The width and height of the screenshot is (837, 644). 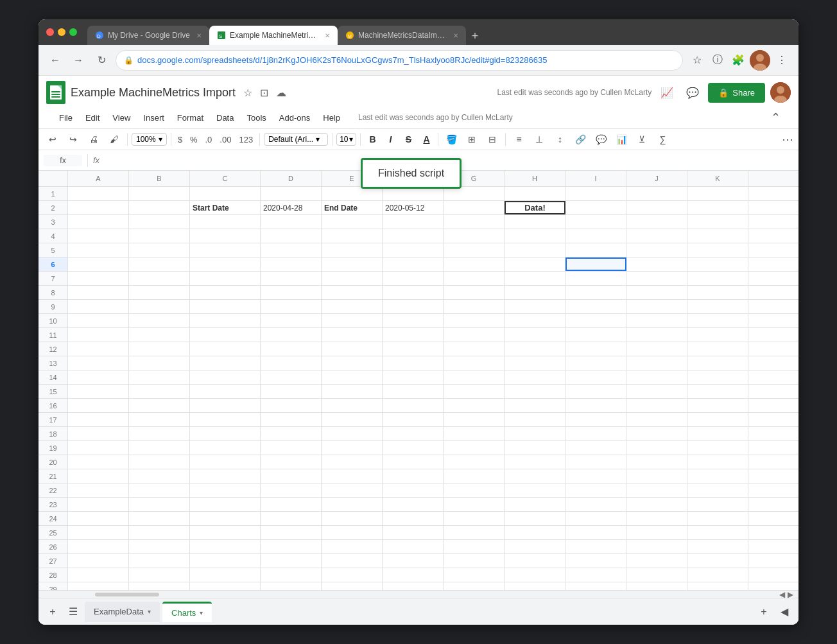 What do you see at coordinates (535, 335) in the screenshot?
I see `cell-h11` at bounding box center [535, 335].